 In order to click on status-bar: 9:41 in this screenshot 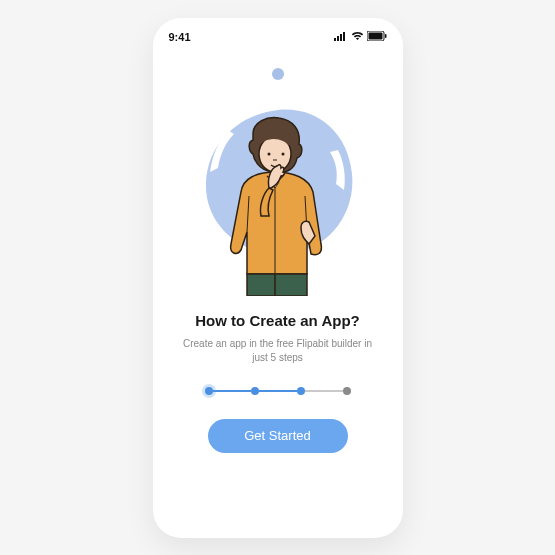, I will do `click(278, 33)`.